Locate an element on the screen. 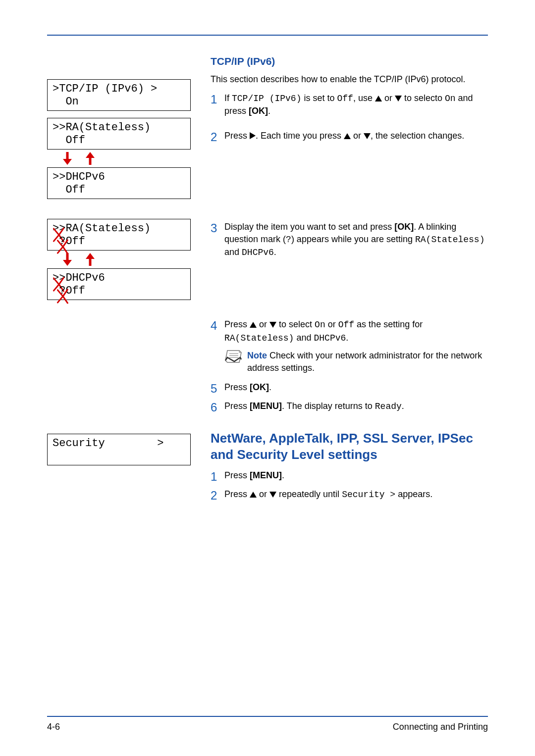 The width and height of the screenshot is (535, 756). text-fragment: as the setting for is located at coordinates (388, 324).